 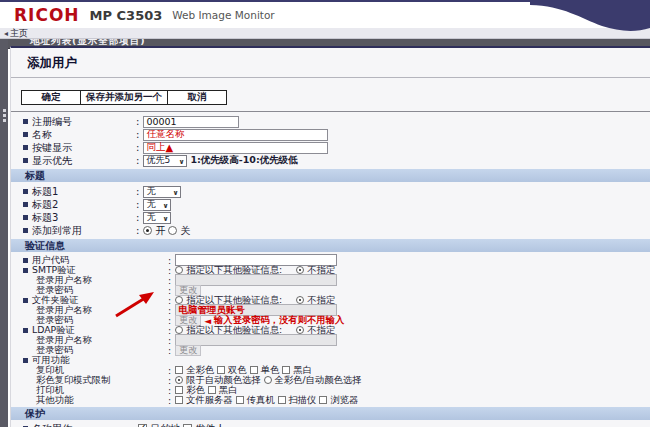 I want to click on name-used-as-label: 名称用作, so click(x=52, y=424).